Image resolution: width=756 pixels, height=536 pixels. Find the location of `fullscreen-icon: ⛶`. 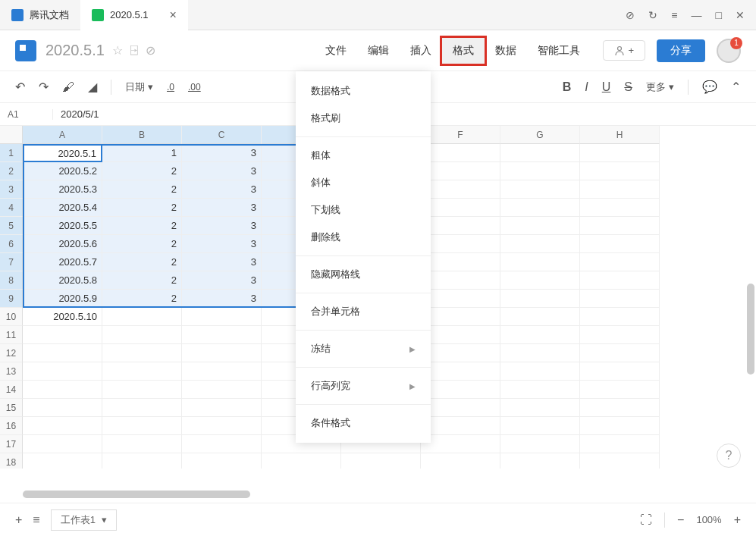

fullscreen-icon: ⛶ is located at coordinates (646, 520).